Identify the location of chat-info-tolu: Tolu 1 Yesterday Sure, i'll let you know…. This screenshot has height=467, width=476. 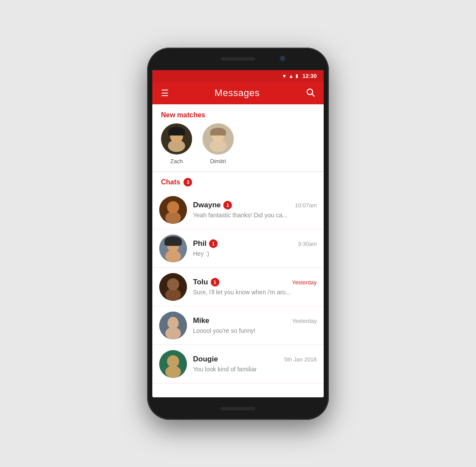
(255, 287).